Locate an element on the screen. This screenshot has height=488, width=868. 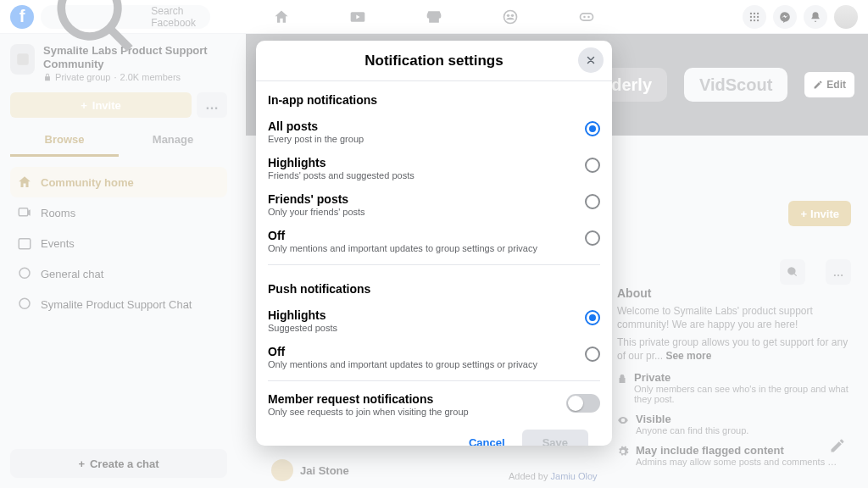
sidebar-item-rooms: Rooms is located at coordinates (119, 213).